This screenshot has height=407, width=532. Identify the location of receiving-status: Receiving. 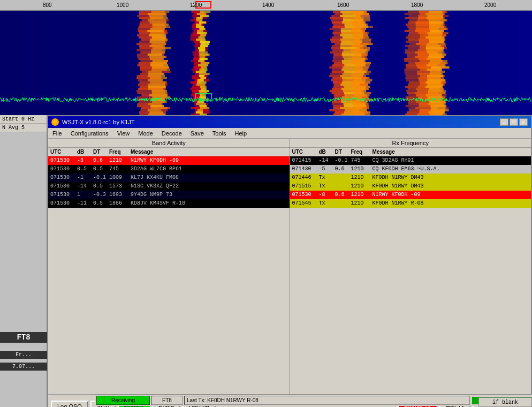
(123, 401).